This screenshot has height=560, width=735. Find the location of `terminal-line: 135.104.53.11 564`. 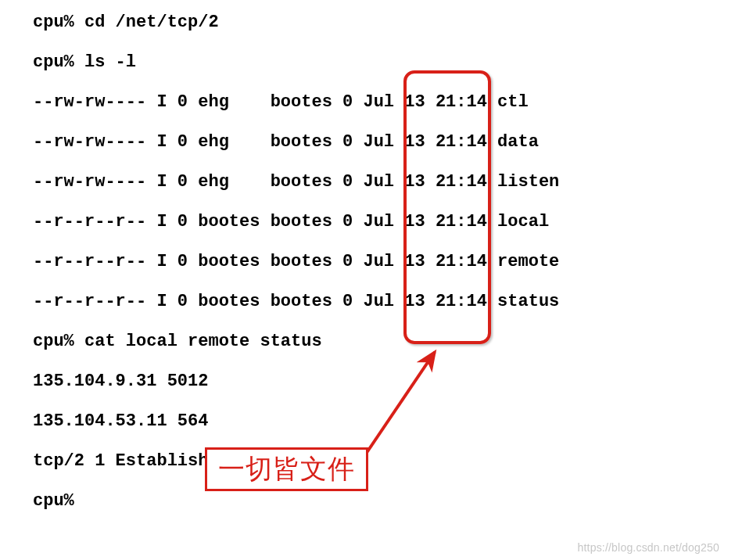

terminal-line: 135.104.53.11 564 is located at coordinates (384, 422).